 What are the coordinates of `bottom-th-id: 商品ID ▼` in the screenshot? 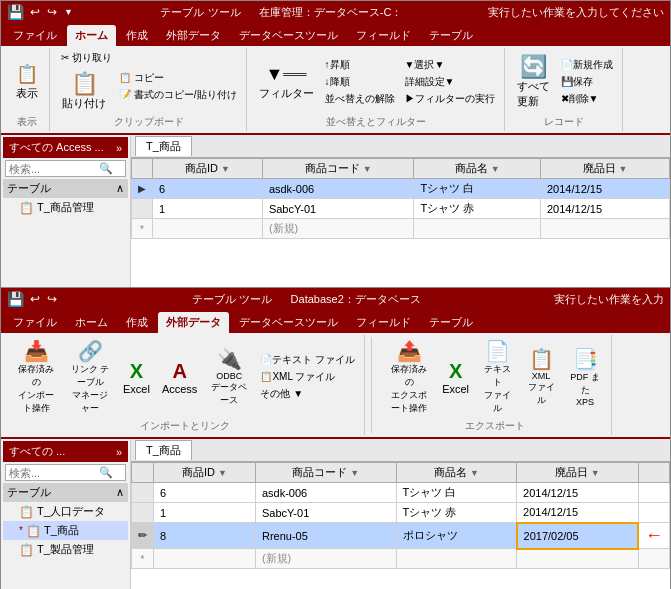 It's located at (205, 473).